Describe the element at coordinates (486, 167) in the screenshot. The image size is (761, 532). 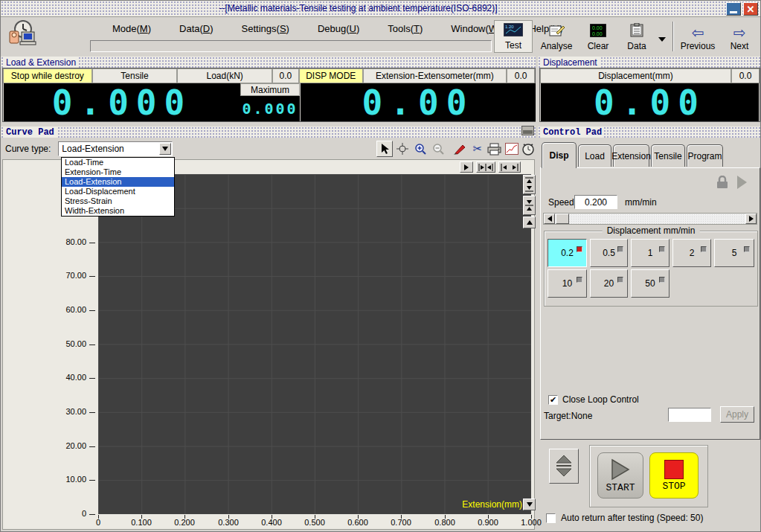
I see `fit-horizontal-compress-button` at that location.